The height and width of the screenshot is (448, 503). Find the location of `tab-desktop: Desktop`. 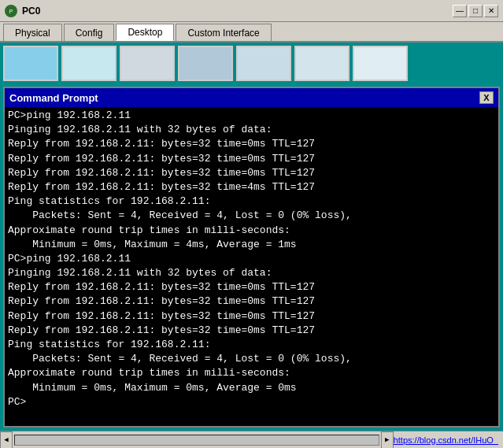

tab-desktop: Desktop is located at coordinates (145, 32).